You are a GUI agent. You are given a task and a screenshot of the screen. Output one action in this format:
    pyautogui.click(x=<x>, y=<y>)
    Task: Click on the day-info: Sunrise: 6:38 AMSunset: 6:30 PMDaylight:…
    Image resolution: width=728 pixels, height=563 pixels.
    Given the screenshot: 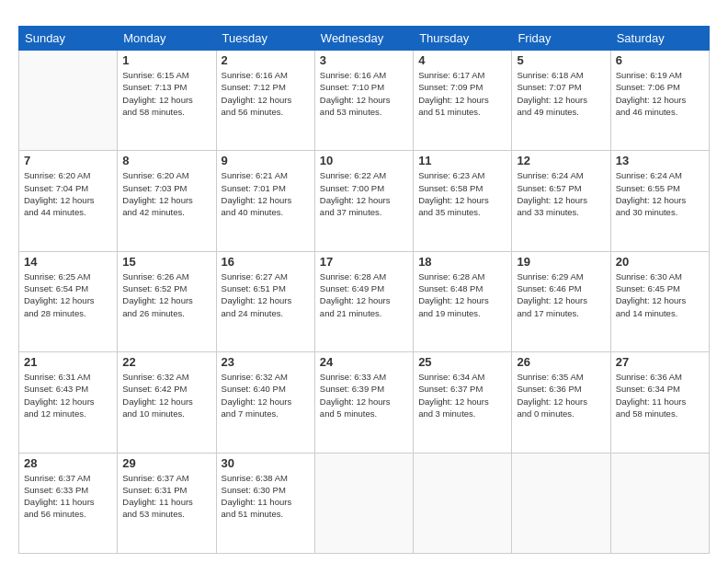 What is the action you would take?
    pyautogui.click(x=266, y=497)
    